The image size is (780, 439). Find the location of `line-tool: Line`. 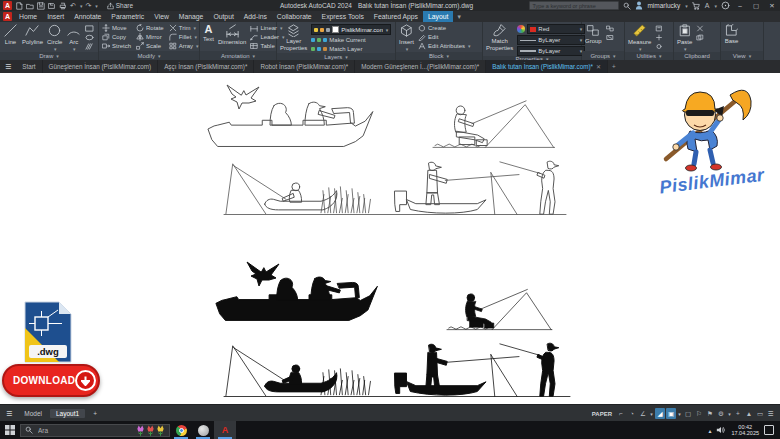

line-tool: Line is located at coordinates (10, 34).